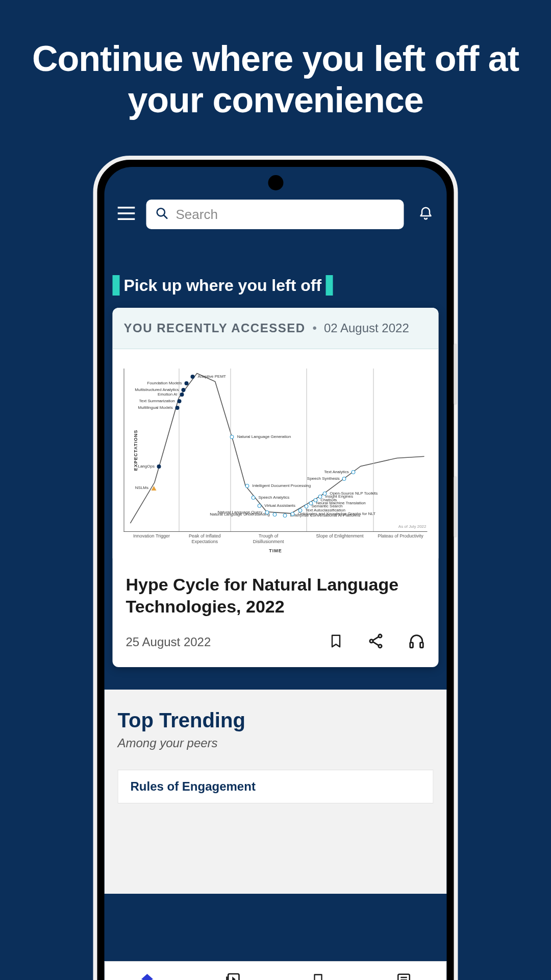  I want to click on recent-badge: YOU RECENTLY ACCESSED, so click(215, 328).